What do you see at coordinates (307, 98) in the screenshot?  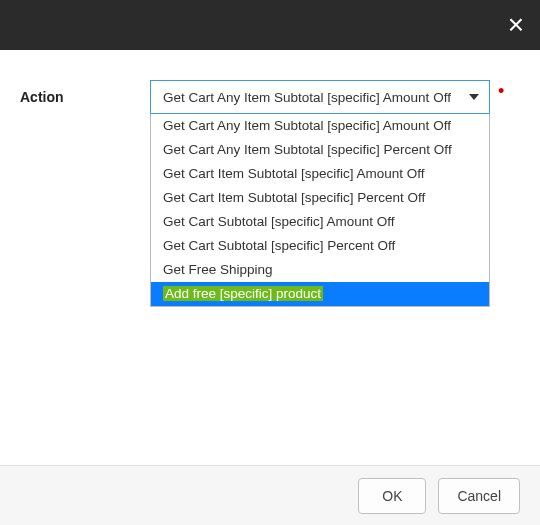 I see `action-select-value: Get Cart Any Item Subtotal [specific] Am…` at bounding box center [307, 98].